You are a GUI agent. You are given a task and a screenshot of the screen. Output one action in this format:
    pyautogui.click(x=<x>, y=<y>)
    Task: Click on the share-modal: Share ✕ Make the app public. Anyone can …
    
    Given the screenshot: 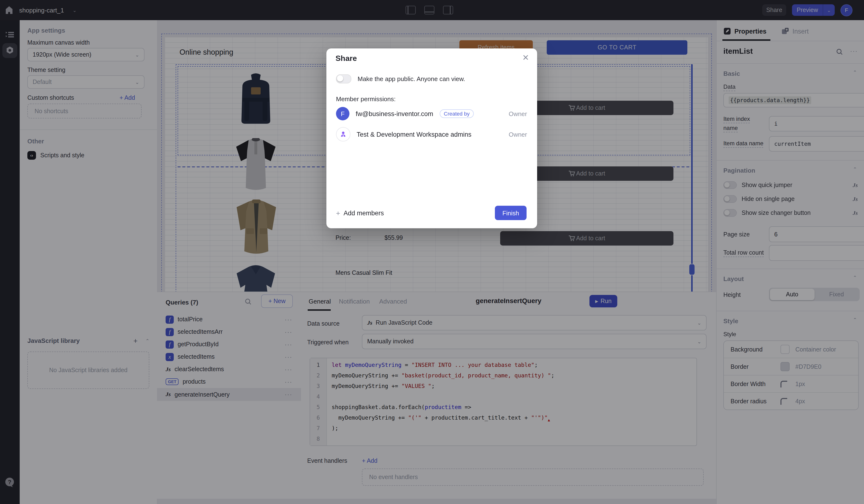 What is the action you would take?
    pyautogui.click(x=432, y=138)
    